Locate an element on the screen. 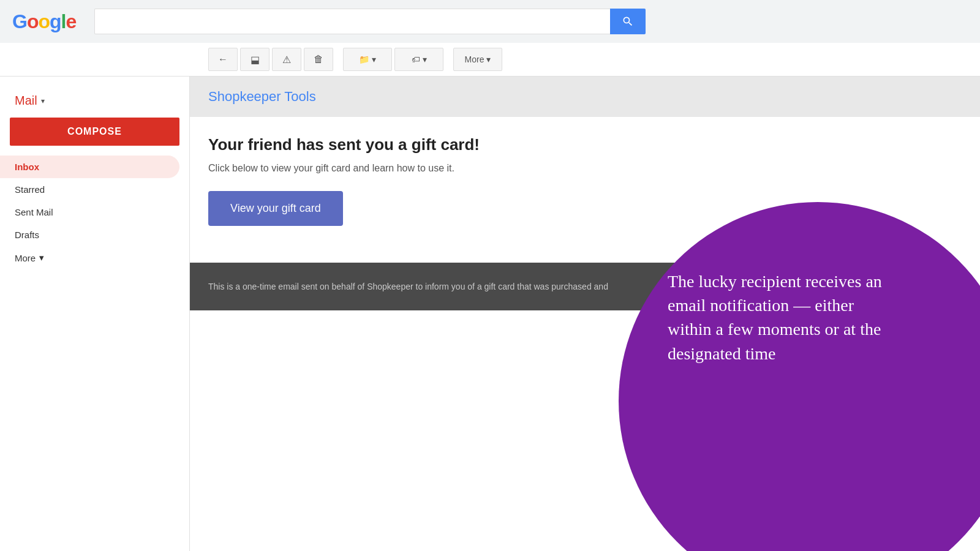 The height and width of the screenshot is (551, 980). search-icon is located at coordinates (628, 21).